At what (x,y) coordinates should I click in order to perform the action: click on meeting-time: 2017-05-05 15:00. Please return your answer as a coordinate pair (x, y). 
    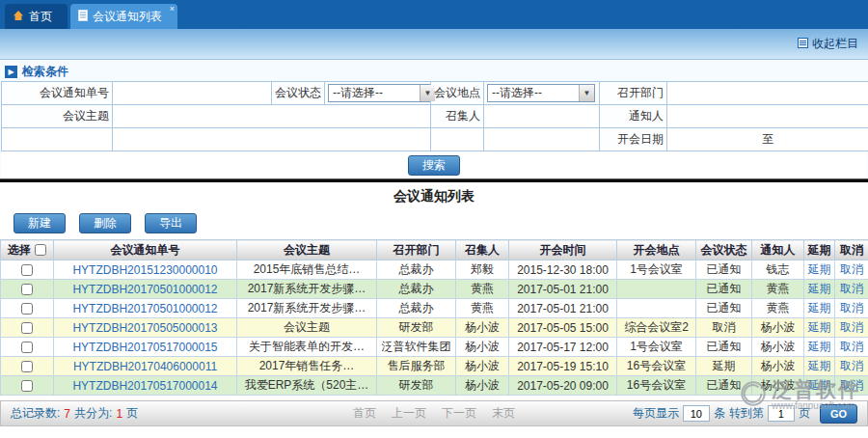
    Looking at the image, I should click on (563, 328).